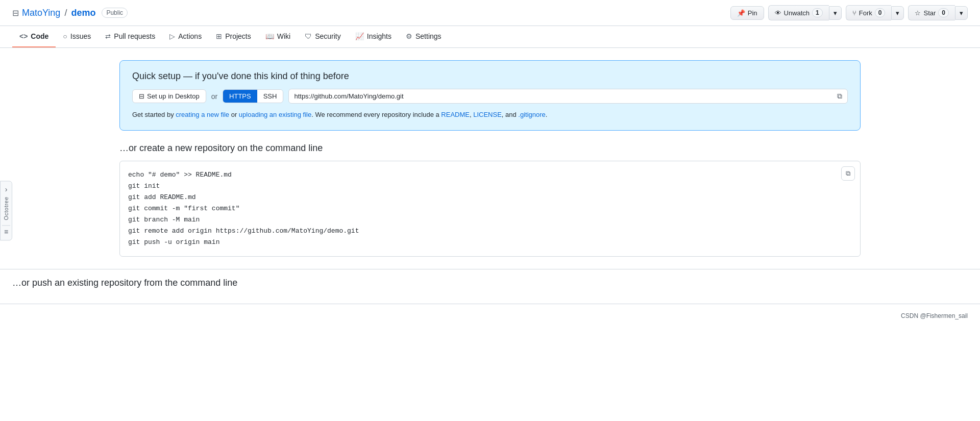 This screenshot has height=421, width=980. What do you see at coordinates (568, 96) in the screenshot?
I see `url-input-wrapper: ⧉` at bounding box center [568, 96].